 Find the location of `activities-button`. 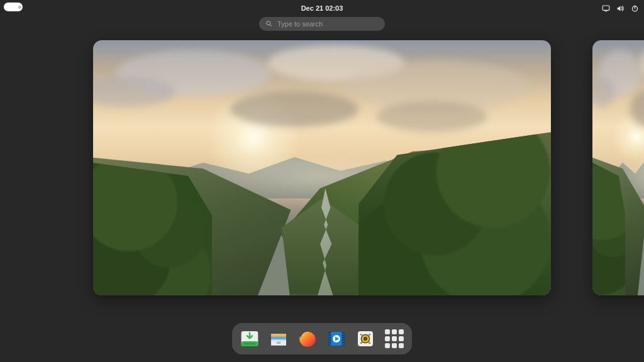

activities-button is located at coordinates (13, 7).